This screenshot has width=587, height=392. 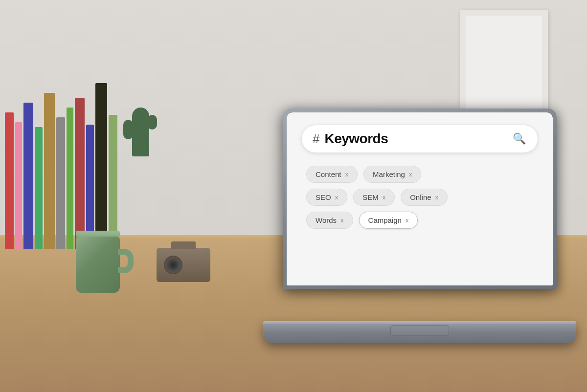 I want to click on mug-body, so click(x=98, y=265).